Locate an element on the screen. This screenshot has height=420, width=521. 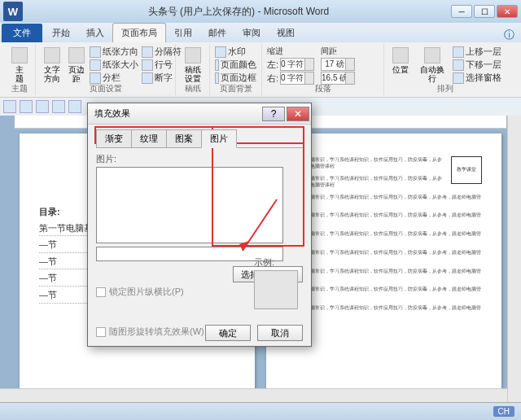
orientation-icon is located at coordinates (95, 52).